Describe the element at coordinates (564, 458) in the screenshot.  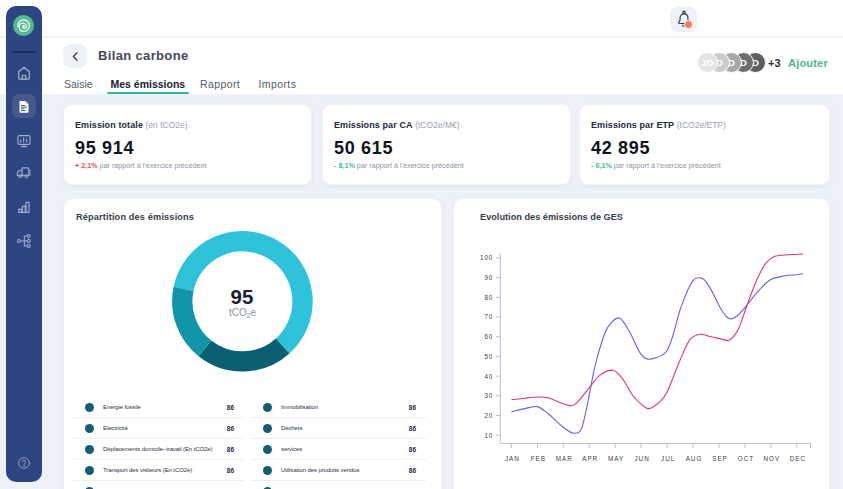
I see `svg-text: MAR` at that location.